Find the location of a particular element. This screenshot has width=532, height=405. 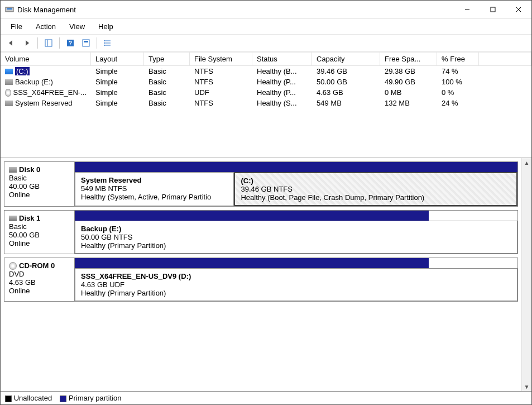

list-view-button is located at coordinates (108, 43).